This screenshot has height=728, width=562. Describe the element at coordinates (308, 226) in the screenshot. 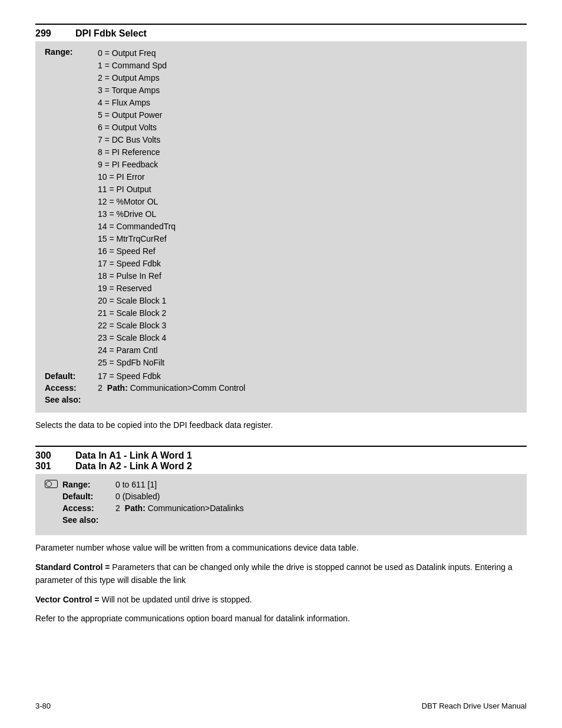

I see `range-line-14: 14 = CommandedTrq` at that location.